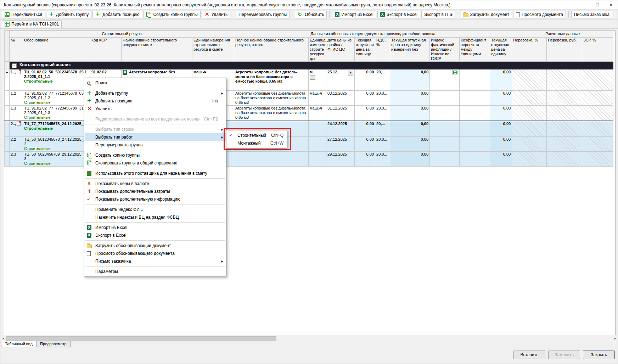 The width and height of the screenshot is (618, 364). I want to click on load-document-button: Загрузить документ, so click(486, 15).